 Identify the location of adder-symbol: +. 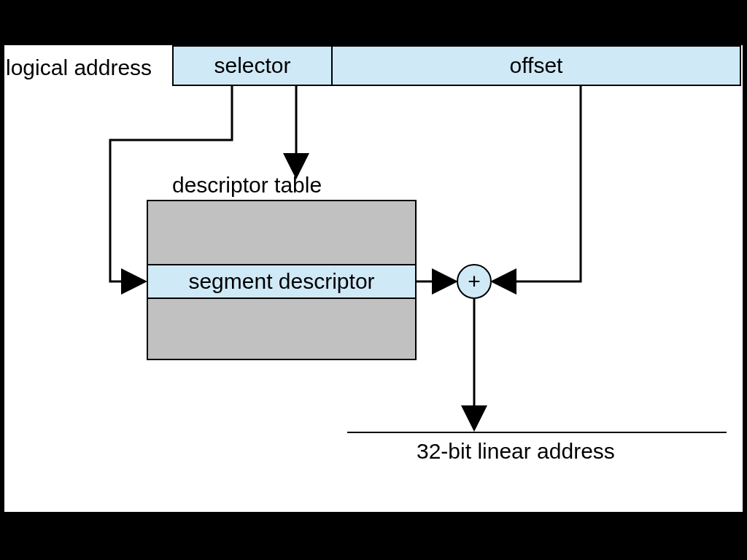
(474, 281).